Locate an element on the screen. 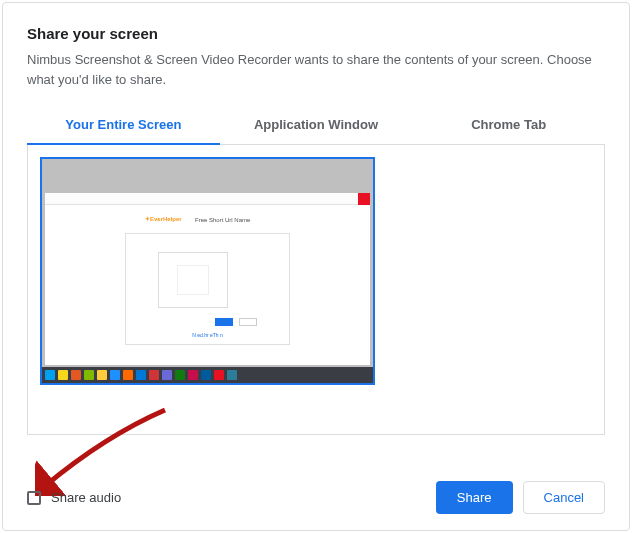  dialog-description: Nimbus Screenshot & Screen Video Recorde… is located at coordinates (316, 70).